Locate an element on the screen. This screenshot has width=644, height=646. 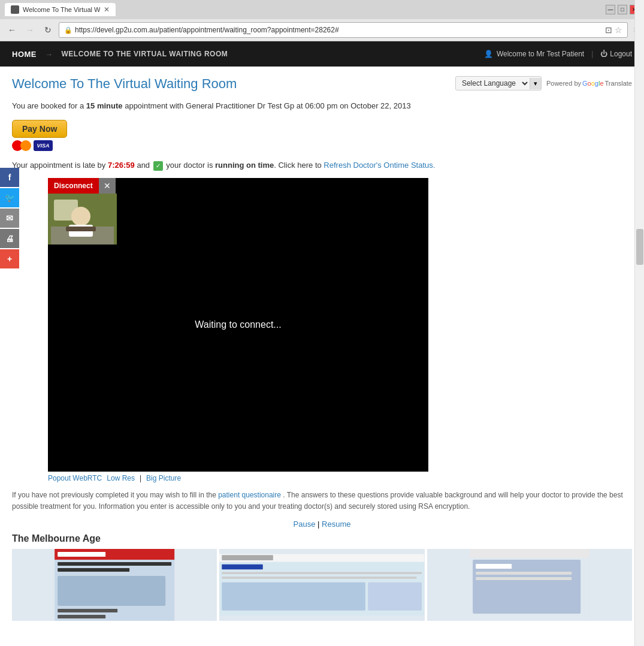
facebook-button: f is located at coordinates (10, 177).